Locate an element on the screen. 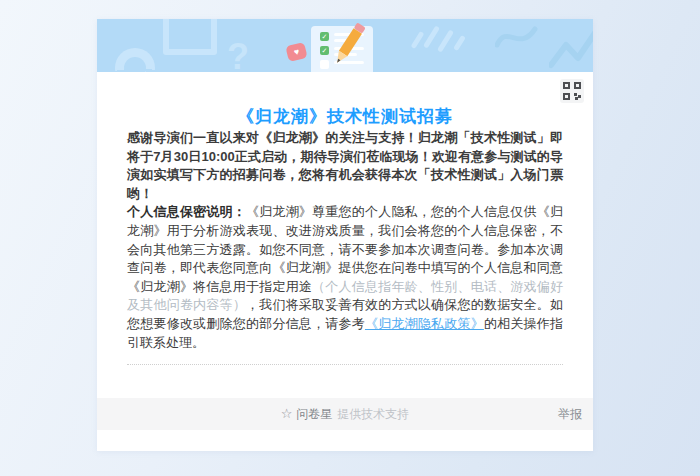 This screenshot has height=476, width=700. dotted-divider is located at coordinates (345, 364).